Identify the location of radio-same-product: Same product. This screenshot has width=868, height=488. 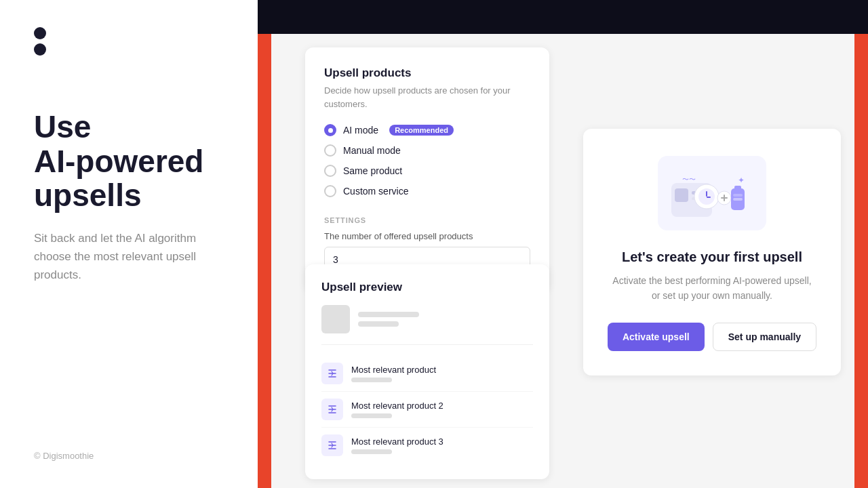
(427, 171).